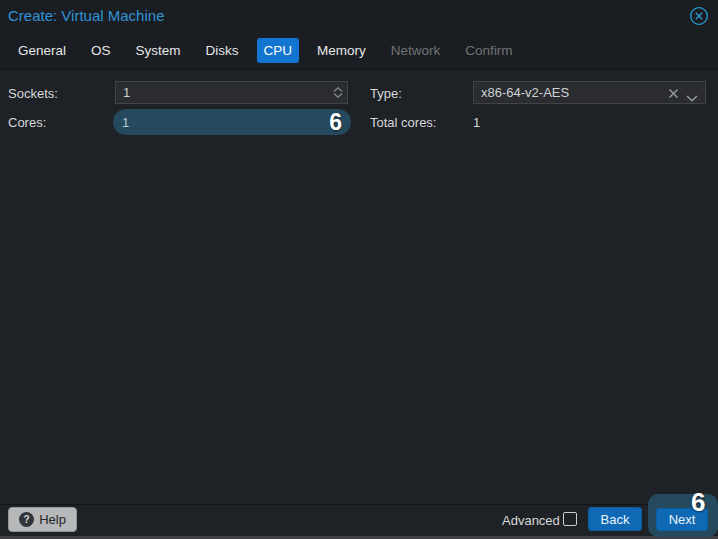  I want to click on total-cores-value: 1, so click(476, 122).